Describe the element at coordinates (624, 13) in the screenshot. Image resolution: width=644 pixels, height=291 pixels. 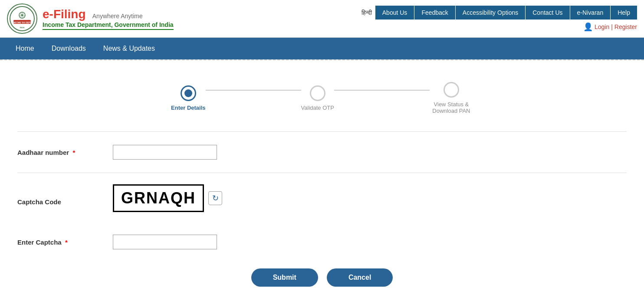
I see `nav-help: Help` at that location.